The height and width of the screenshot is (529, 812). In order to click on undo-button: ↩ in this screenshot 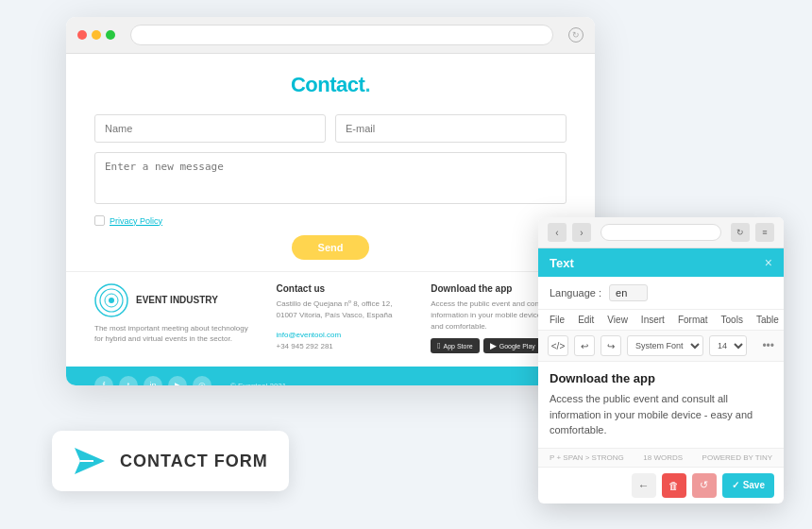, I will do `click(584, 346)`.